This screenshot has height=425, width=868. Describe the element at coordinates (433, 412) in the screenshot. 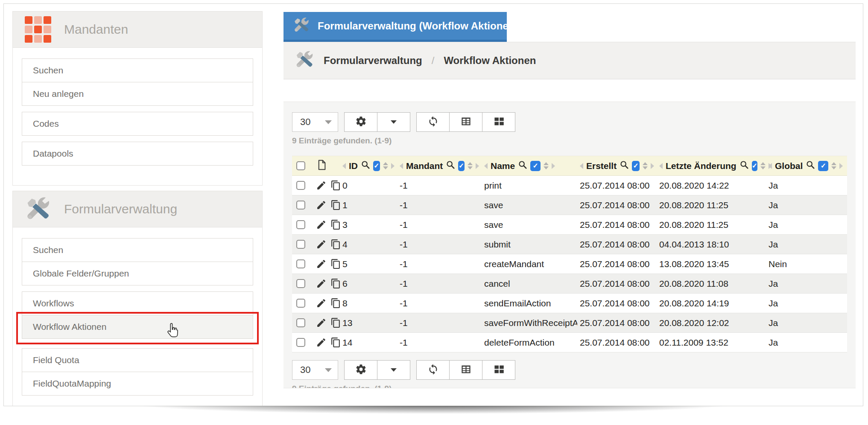

I see `page-shadow` at that location.